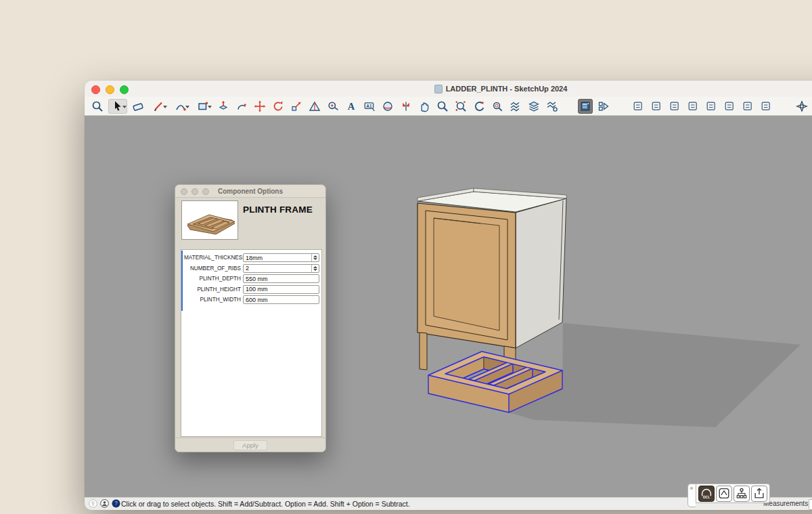  I want to click on component-thumbnail, so click(210, 220).